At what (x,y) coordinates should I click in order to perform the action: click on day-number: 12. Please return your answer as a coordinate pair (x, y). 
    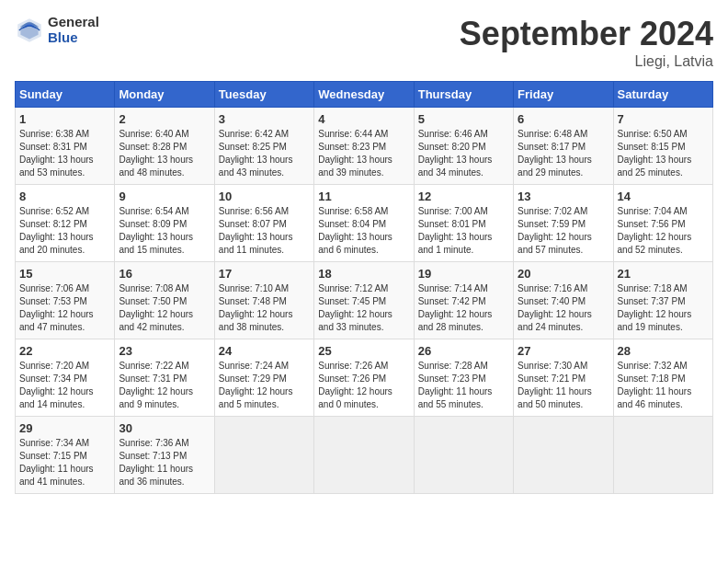
    Looking at the image, I should click on (463, 197).